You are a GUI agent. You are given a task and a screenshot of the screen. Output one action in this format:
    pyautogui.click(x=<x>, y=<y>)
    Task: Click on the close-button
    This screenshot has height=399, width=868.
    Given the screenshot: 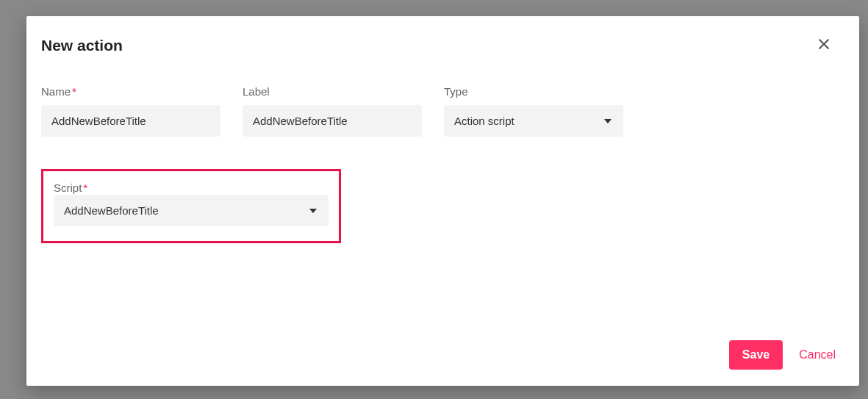 What is the action you would take?
    pyautogui.click(x=824, y=44)
    